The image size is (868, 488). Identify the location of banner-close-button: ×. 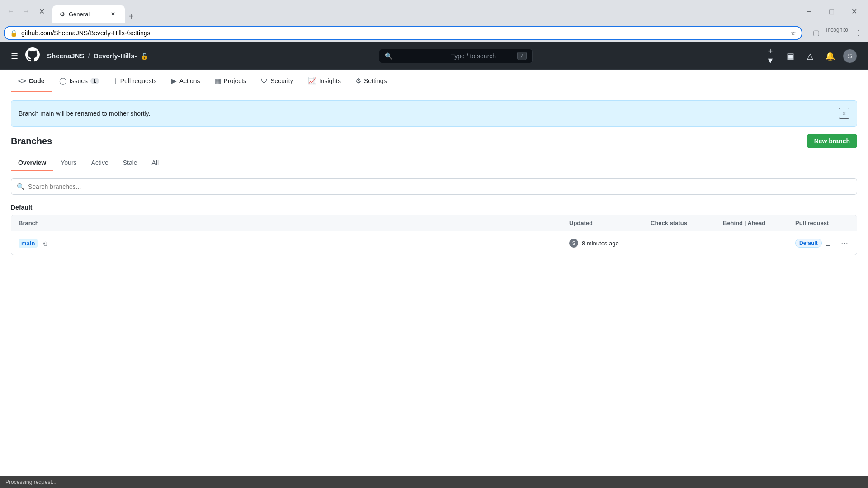
(844, 113).